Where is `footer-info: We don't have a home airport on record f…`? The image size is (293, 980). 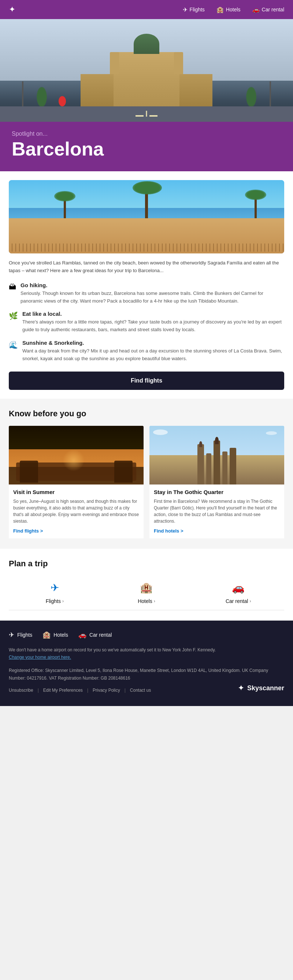 footer-info: We don't have a home airport on record f… is located at coordinates (147, 654).